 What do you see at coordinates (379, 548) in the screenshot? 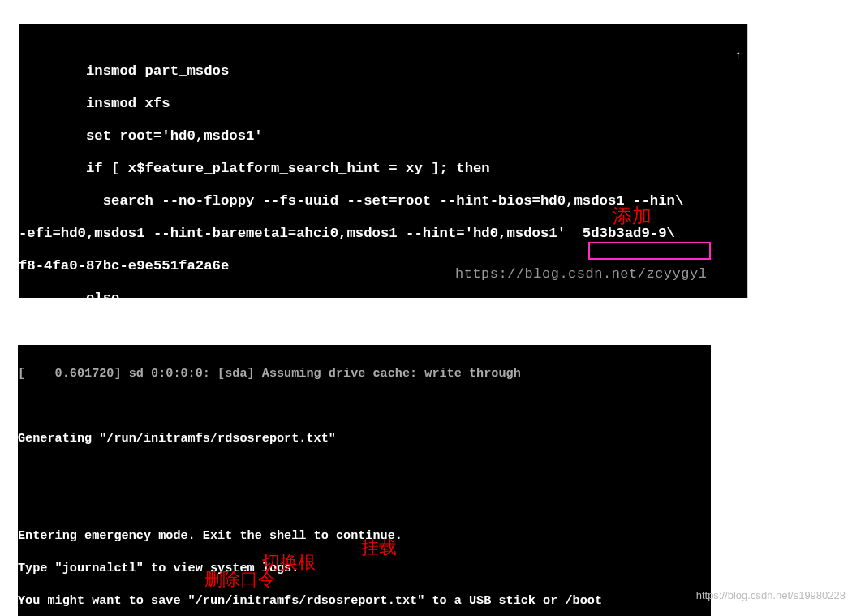
I see `annotation-mount: 挂载` at bounding box center [379, 548].